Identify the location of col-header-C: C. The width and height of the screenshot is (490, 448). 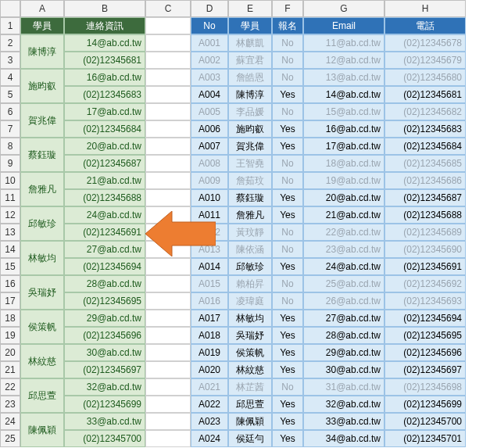
(168, 9).